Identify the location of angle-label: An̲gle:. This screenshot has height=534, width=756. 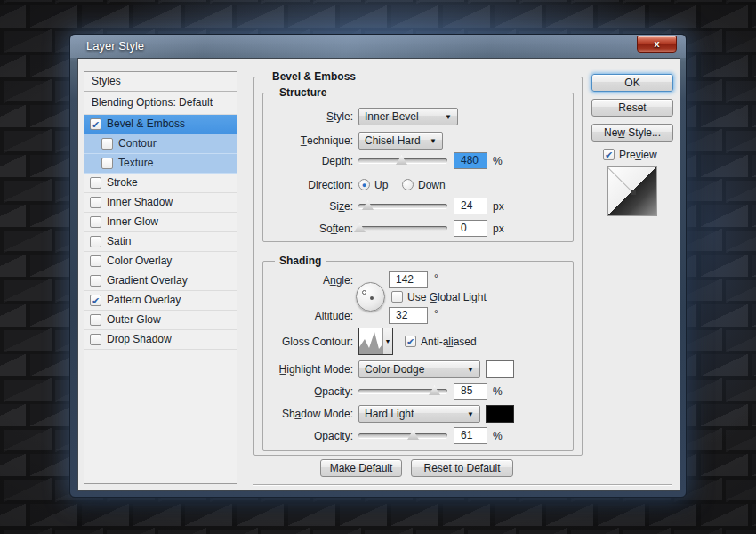
(286, 280).